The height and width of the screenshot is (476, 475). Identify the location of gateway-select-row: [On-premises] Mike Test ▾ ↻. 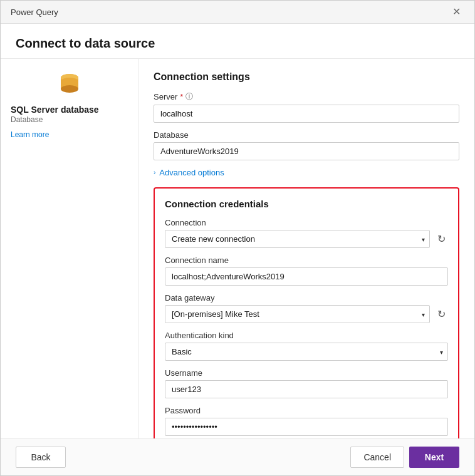
(306, 314).